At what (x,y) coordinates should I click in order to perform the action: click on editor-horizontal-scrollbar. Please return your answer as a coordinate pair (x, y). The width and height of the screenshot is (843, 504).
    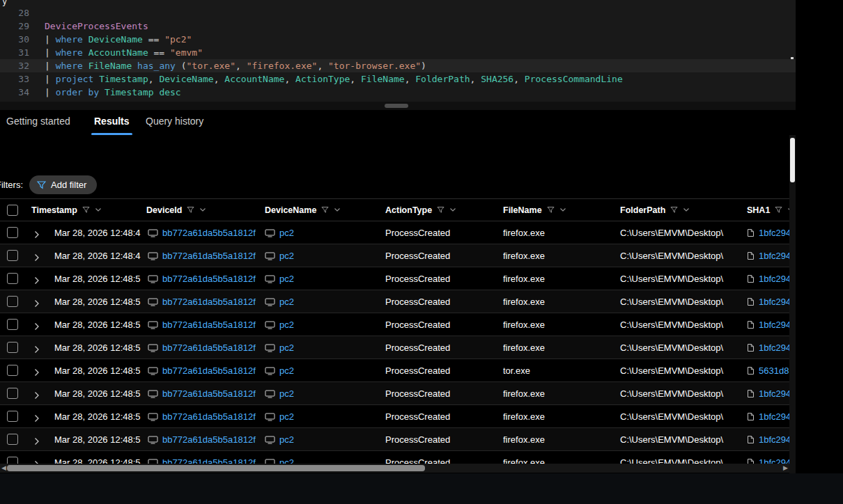
    Looking at the image, I should click on (398, 106).